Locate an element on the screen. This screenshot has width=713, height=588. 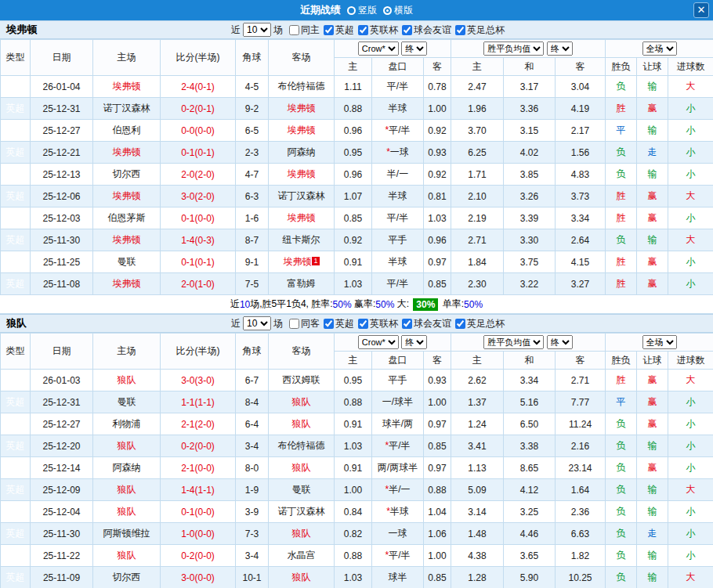
eu-home-odds: 2.71 is located at coordinates (478, 240).